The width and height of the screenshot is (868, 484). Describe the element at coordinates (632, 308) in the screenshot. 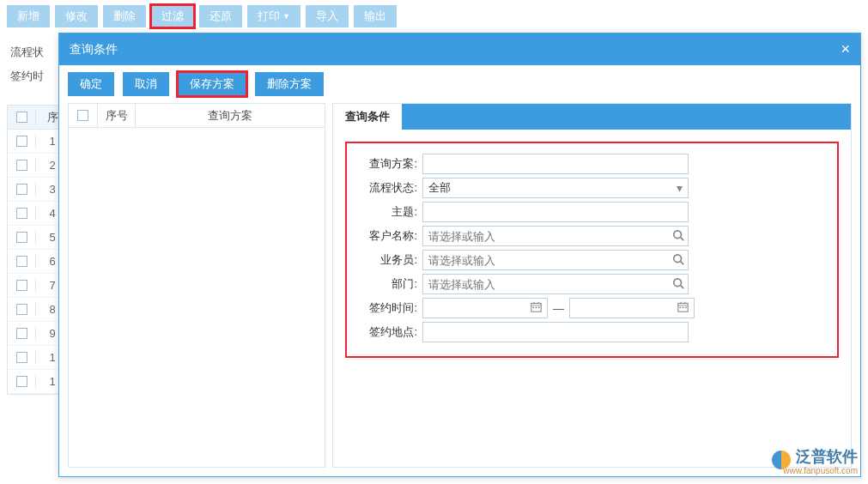

I see `sign-time-to` at that location.